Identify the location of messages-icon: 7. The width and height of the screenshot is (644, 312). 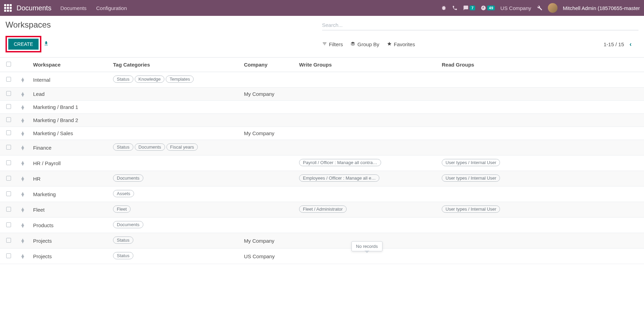
(469, 8).